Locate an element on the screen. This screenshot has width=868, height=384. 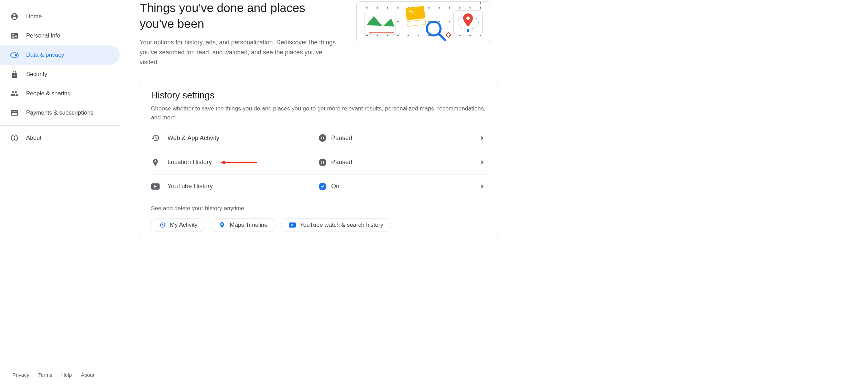
divider is located at coordinates (60, 125).